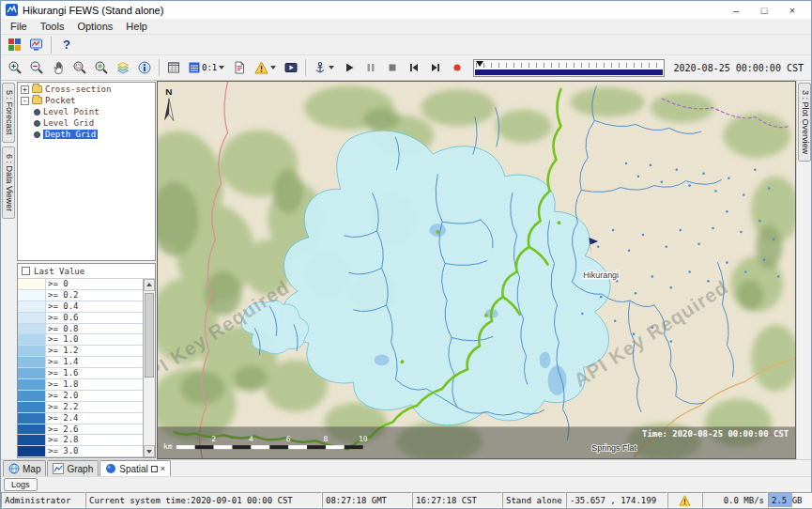 This screenshot has width=812, height=509. Describe the element at coordinates (26, 270) in the screenshot. I see `last-value-checkbox` at that location.